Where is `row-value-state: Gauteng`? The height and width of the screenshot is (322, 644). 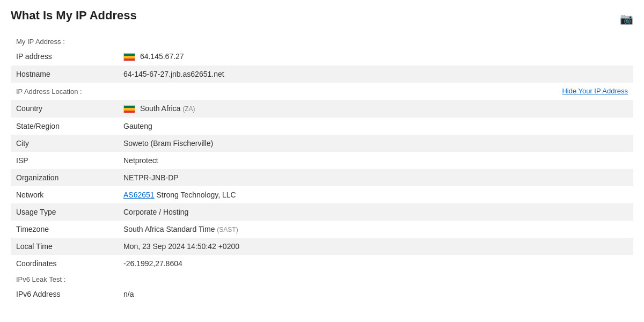 row-value-state: Gauteng is located at coordinates (376, 126).